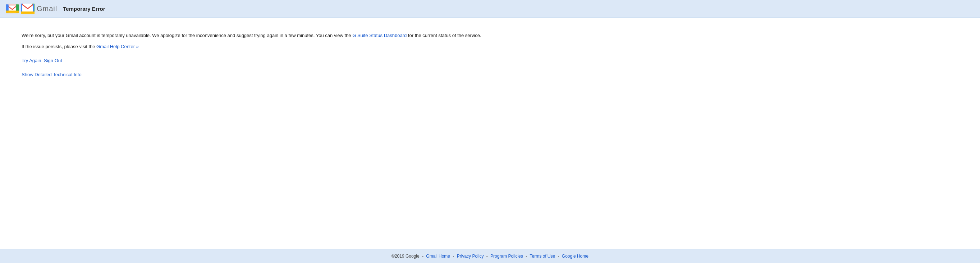 This screenshot has width=980, height=263. I want to click on footer-sep-0: -, so click(423, 256).